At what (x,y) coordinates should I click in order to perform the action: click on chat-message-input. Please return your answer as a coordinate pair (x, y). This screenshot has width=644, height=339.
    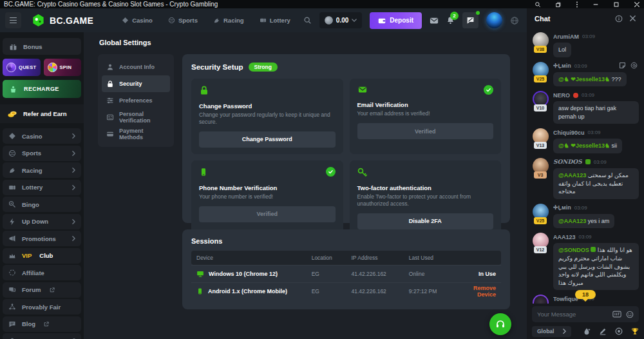
    Looking at the image, I should click on (573, 315).